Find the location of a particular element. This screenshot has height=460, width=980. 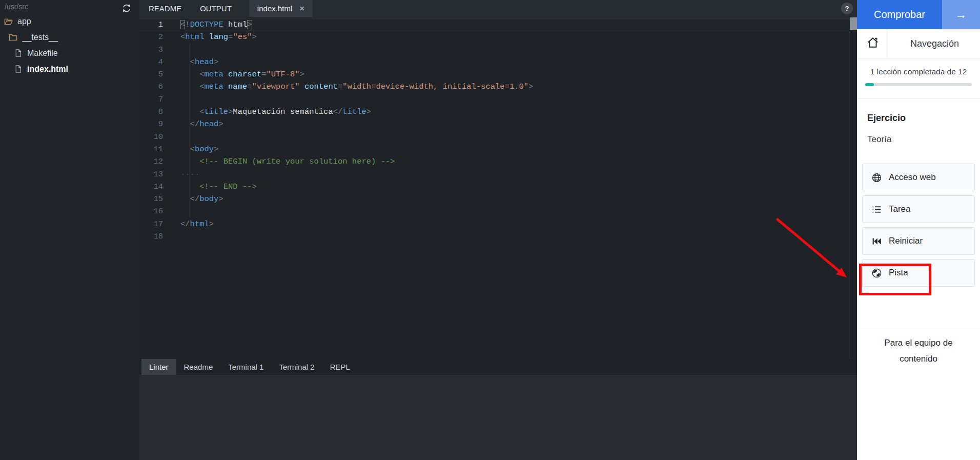

tarea-button: Tarea is located at coordinates (918, 209).